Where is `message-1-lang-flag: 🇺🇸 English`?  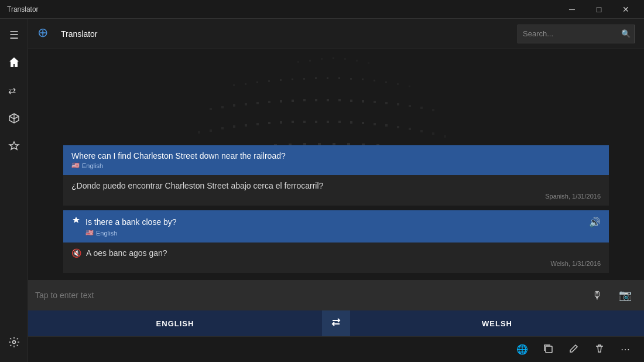
message-1-lang-flag: 🇺🇸 English is located at coordinates (336, 165).